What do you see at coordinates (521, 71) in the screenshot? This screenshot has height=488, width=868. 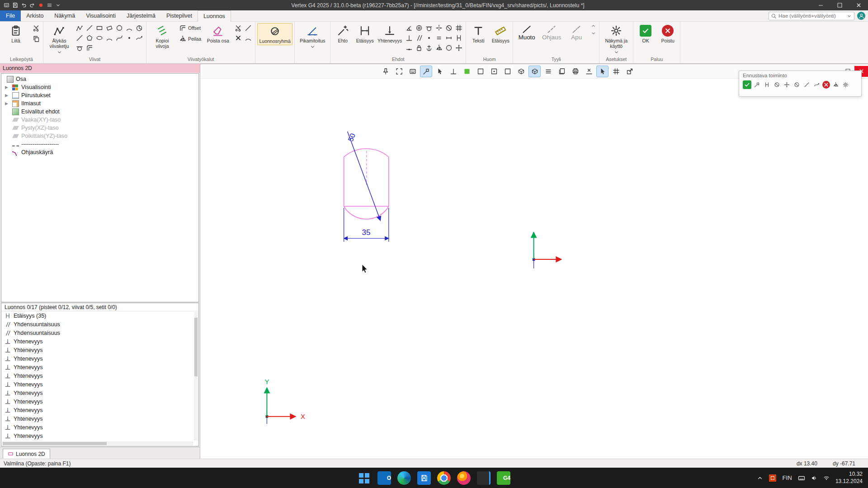 I see `canvas-tool-view-3d` at bounding box center [521, 71].